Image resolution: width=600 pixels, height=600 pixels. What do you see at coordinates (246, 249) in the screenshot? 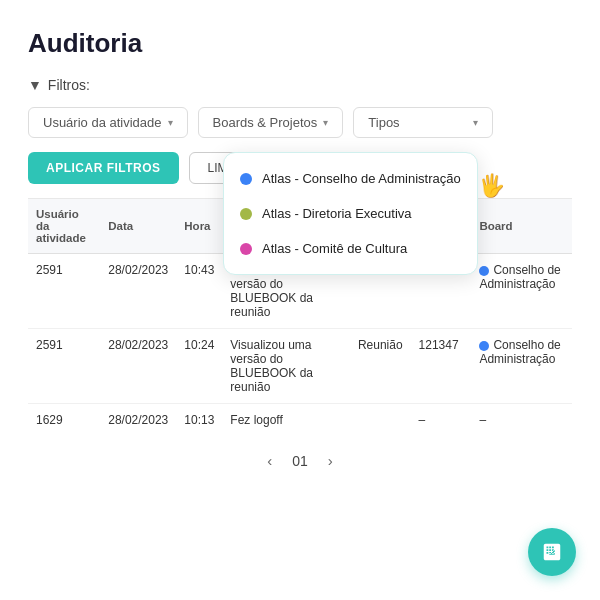
I see `dot-icon-pink` at bounding box center [246, 249].